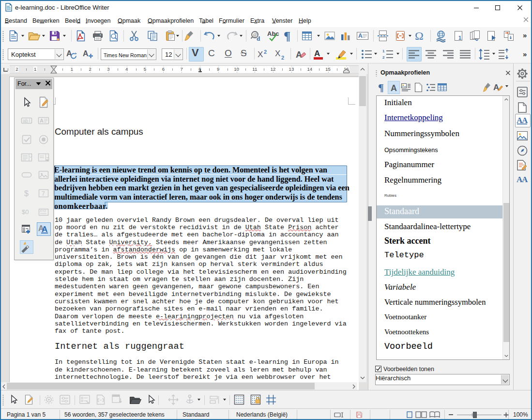  I want to click on svg-text: Ω, so click(419, 36).